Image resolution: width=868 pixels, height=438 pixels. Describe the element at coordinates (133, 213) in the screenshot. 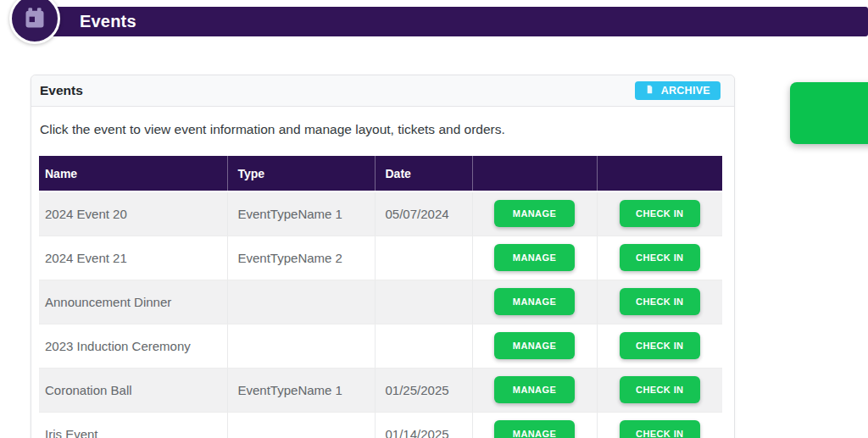

I see `event-name-cell: 2024 Event 20` at that location.